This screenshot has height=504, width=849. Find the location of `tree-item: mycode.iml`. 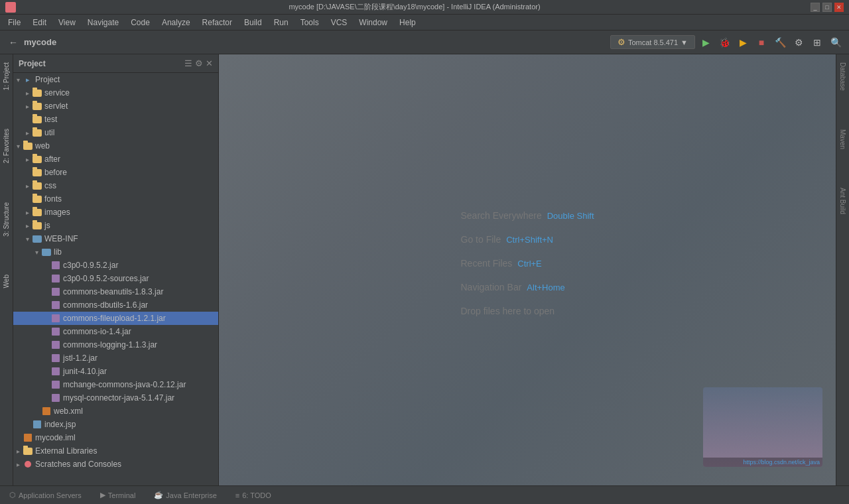

tree-item: mycode.iml is located at coordinates (115, 438).